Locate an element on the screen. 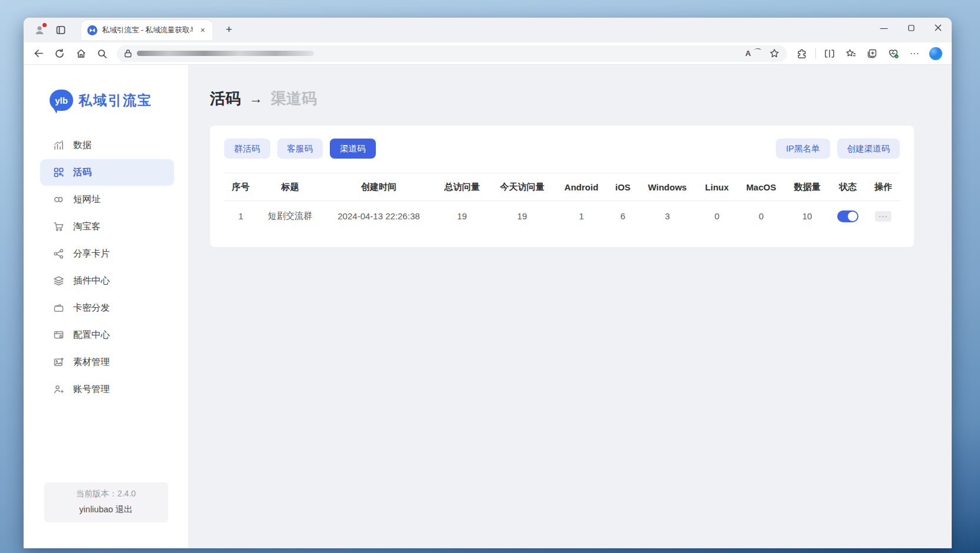 This screenshot has height=553, width=980. tab-channel-code: 渠道码 is located at coordinates (353, 149).